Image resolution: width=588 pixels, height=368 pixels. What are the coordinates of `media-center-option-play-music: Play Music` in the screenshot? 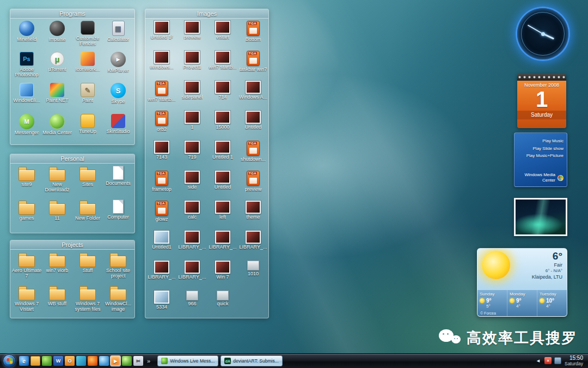 It's located at (541, 141).